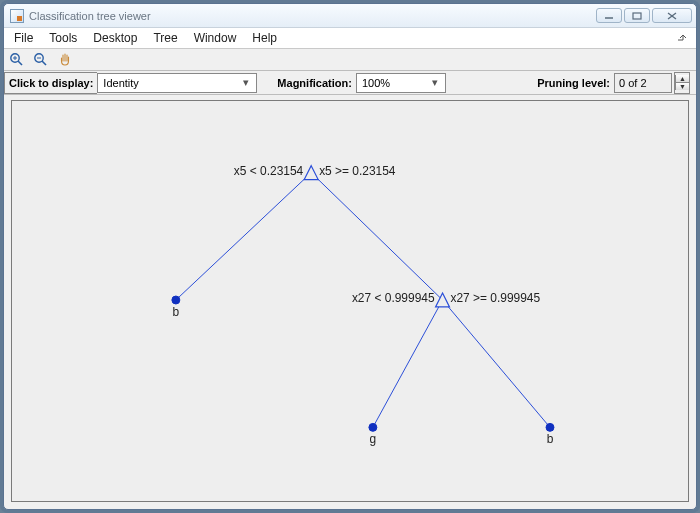 The height and width of the screenshot is (513, 700). I want to click on menu-file: File, so click(24, 38).